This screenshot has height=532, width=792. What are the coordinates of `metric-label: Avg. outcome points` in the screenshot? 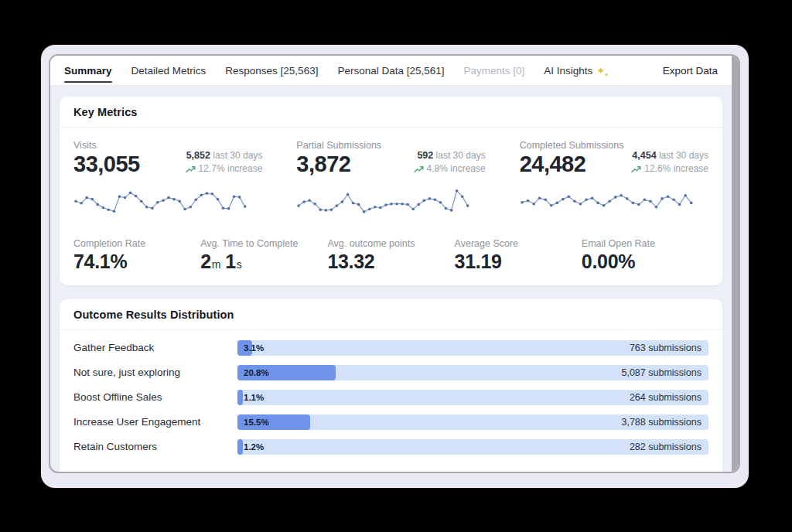 It's located at (391, 244).